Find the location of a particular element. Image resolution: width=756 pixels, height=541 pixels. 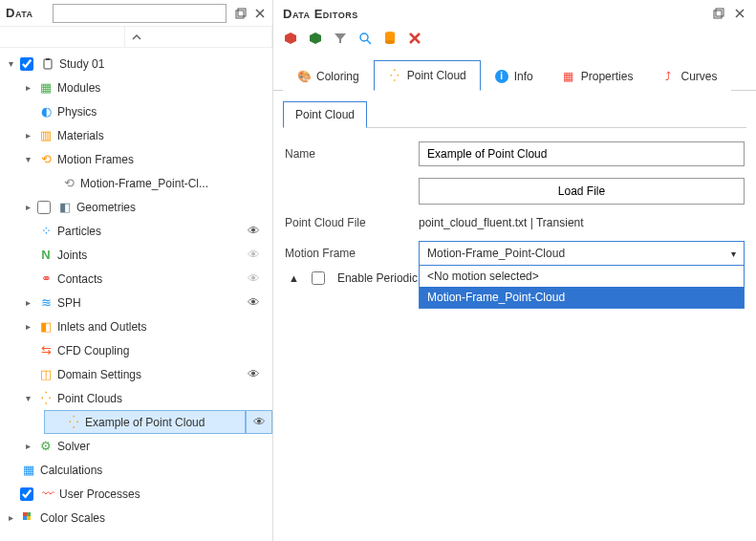

data-search-input is located at coordinates (140, 13).